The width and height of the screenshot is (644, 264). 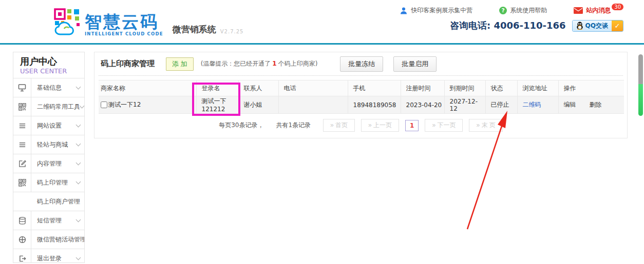 What do you see at coordinates (46, 164) in the screenshot?
I see `sidebar-item-label: 内容管理` at bounding box center [46, 164].